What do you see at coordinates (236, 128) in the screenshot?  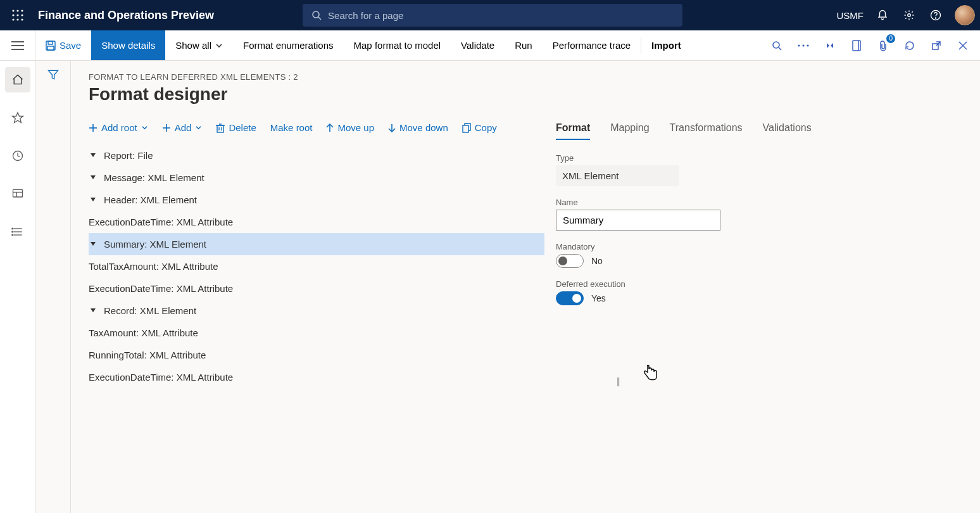 I see `delete-button: Delete` at bounding box center [236, 128].